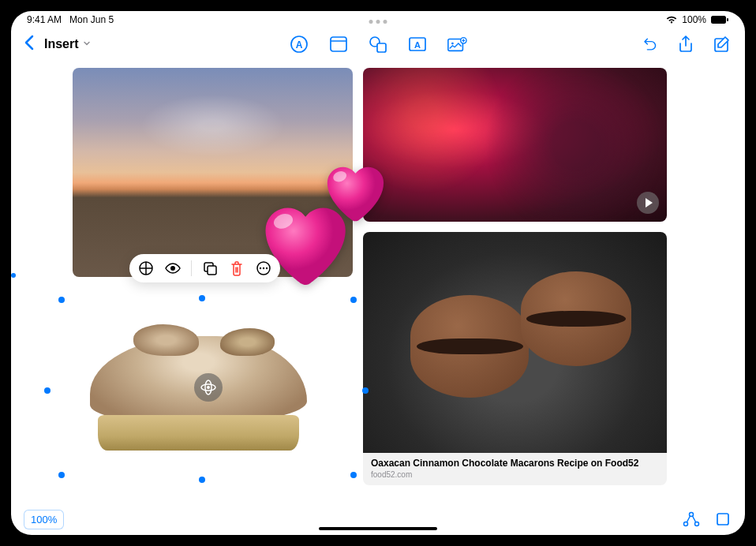 The height and width of the screenshot is (546, 756). What do you see at coordinates (205, 268) in the screenshot?
I see `context-toolbar` at bounding box center [205, 268].